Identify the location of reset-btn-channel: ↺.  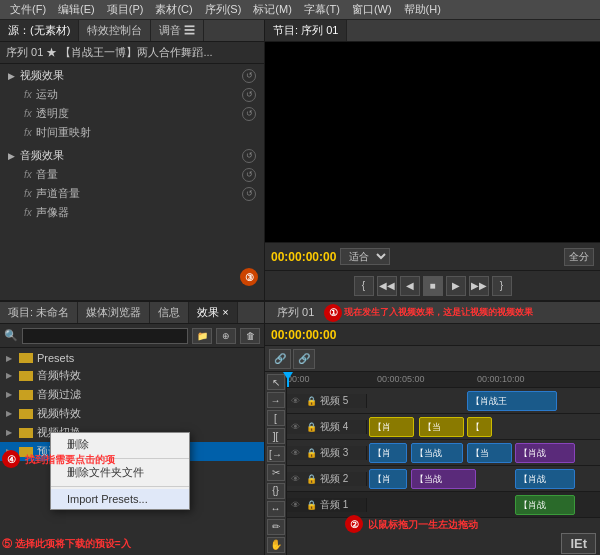
(249, 194).